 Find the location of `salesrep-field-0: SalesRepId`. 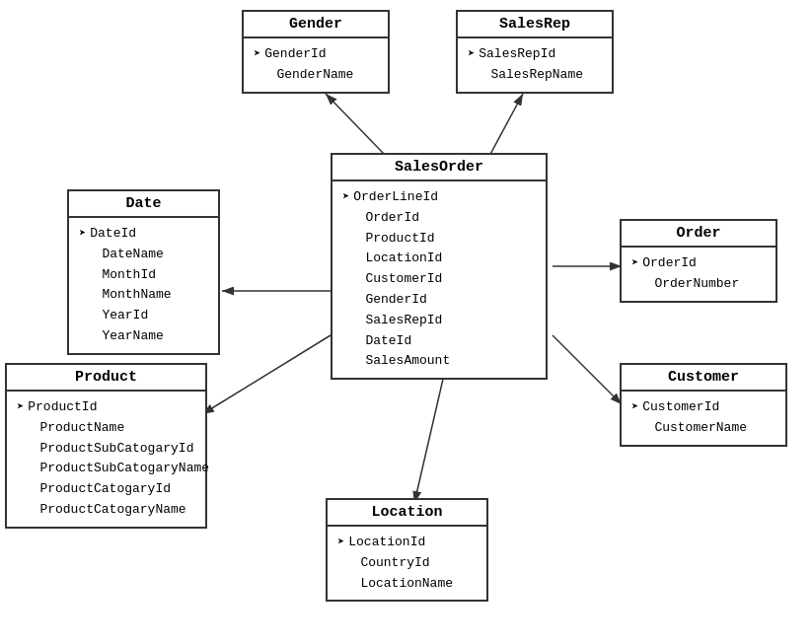

salesrep-field-0: SalesRepId is located at coordinates (517, 55).